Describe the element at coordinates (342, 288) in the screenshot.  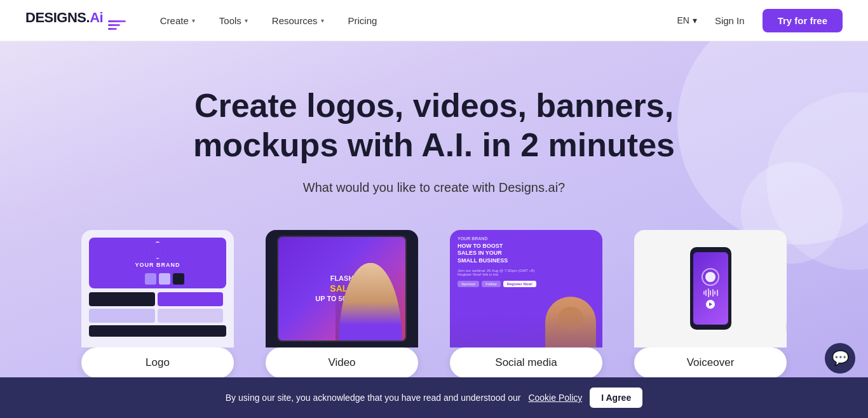
I see `video-mockup: FLASHSALEUP TO 50% OFF` at that location.